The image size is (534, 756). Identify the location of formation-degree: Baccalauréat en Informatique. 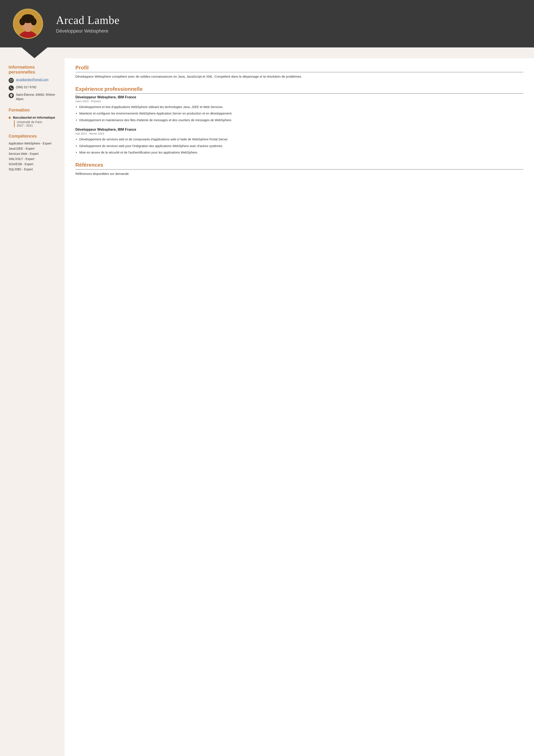
(34, 118).